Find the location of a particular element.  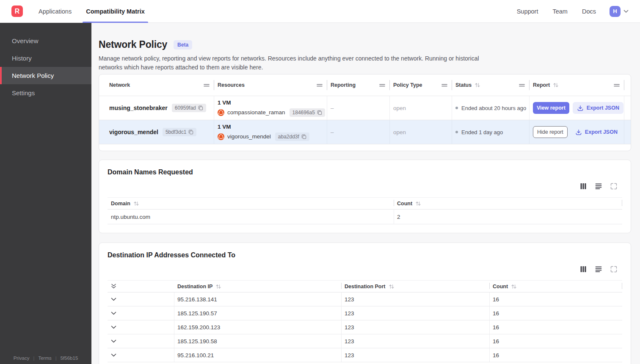

avatar: H is located at coordinates (615, 11).